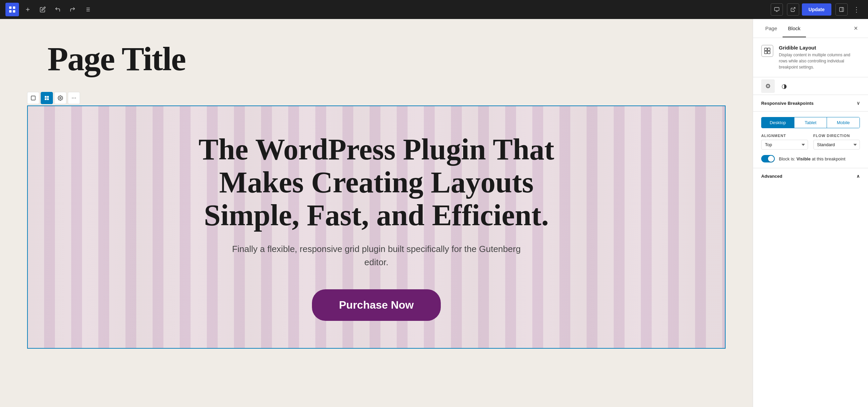  What do you see at coordinates (810, 176) in the screenshot?
I see `advanced-section-header: Advanced ∧` at bounding box center [810, 176].